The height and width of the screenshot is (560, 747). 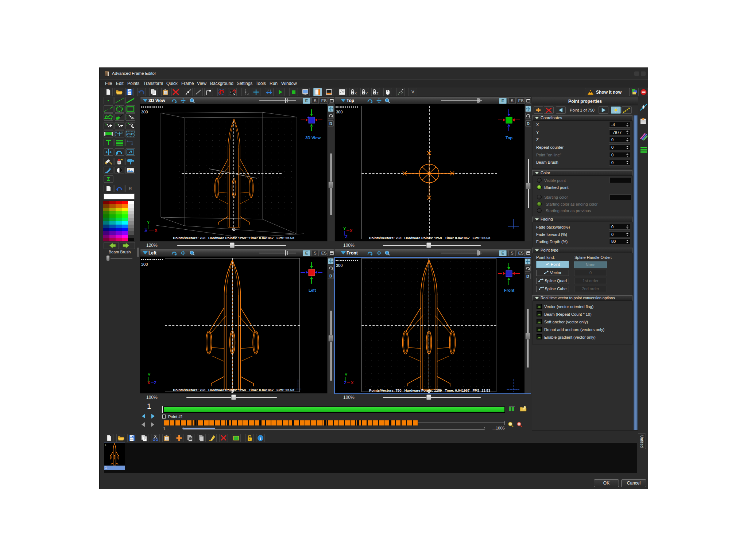 I want to click on svg-text: F, so click(x=116, y=133).